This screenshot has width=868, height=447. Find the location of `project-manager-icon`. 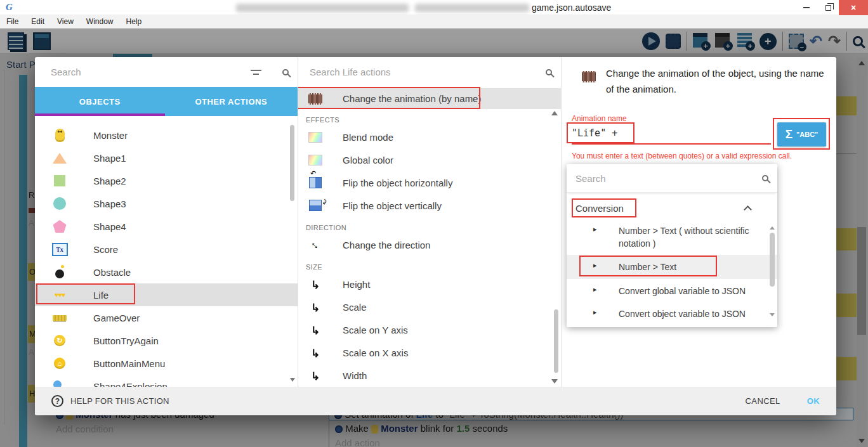

project-manager-icon is located at coordinates (16, 41).